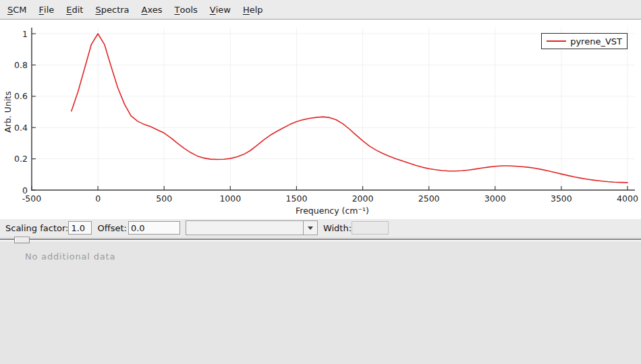  Describe the element at coordinates (21, 65) in the screenshot. I see `y-tick-label: 0.8` at that location.